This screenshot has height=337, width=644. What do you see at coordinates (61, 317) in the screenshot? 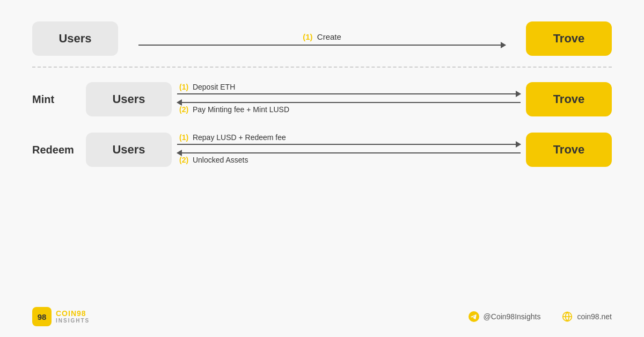
I see `footer-logo: 98 COIN98 INSIGHTS` at bounding box center [61, 317].